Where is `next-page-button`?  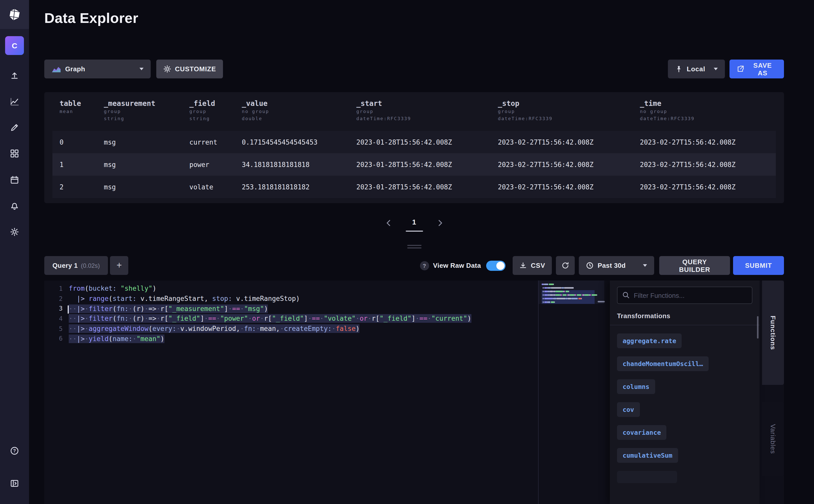 next-page-button is located at coordinates (440, 224).